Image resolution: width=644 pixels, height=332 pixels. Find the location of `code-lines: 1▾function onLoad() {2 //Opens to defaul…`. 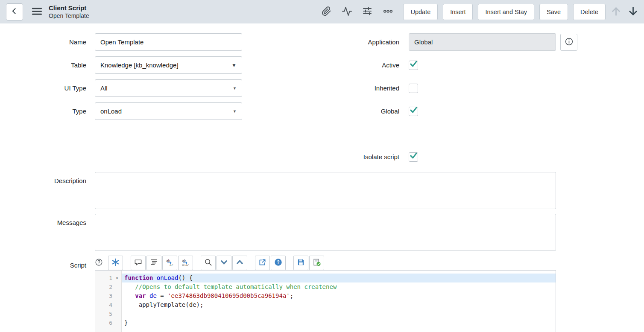

code-lines: 1▾function onLoad() {2 //Opens to defaul… is located at coordinates (325, 299).